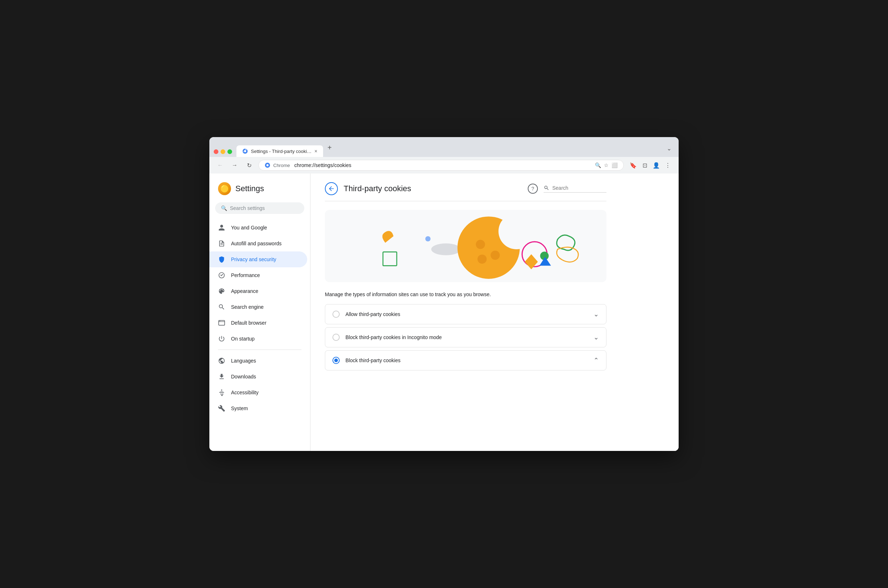 The image size is (888, 588). I want to click on reload-button: ↻, so click(249, 165).